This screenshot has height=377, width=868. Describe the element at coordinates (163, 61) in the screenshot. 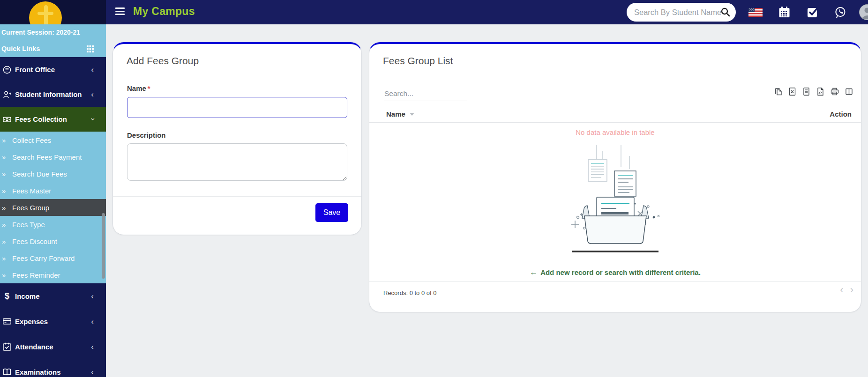

I see `card-title: Add Fees Group` at that location.